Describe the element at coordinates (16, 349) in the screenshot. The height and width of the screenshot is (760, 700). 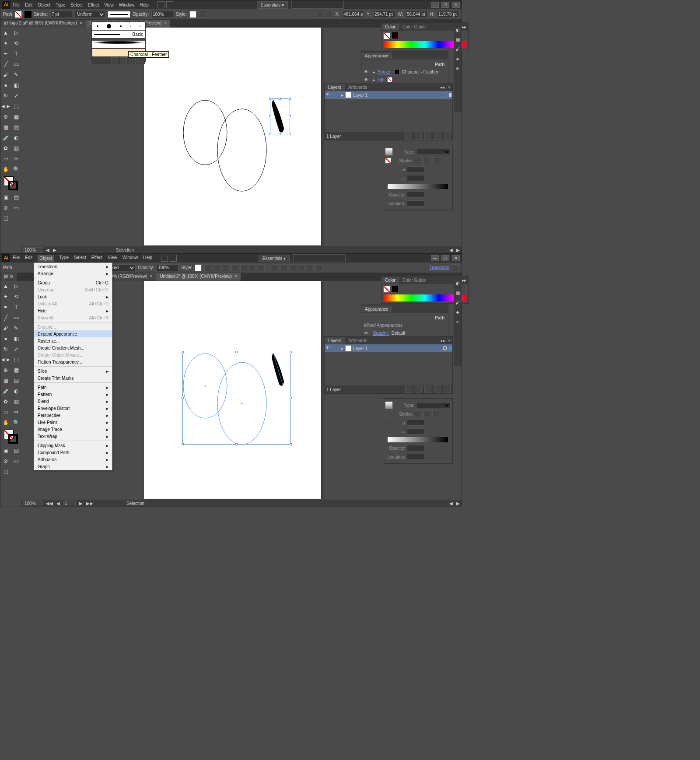
I see `scale-tool: ⤢` at that location.